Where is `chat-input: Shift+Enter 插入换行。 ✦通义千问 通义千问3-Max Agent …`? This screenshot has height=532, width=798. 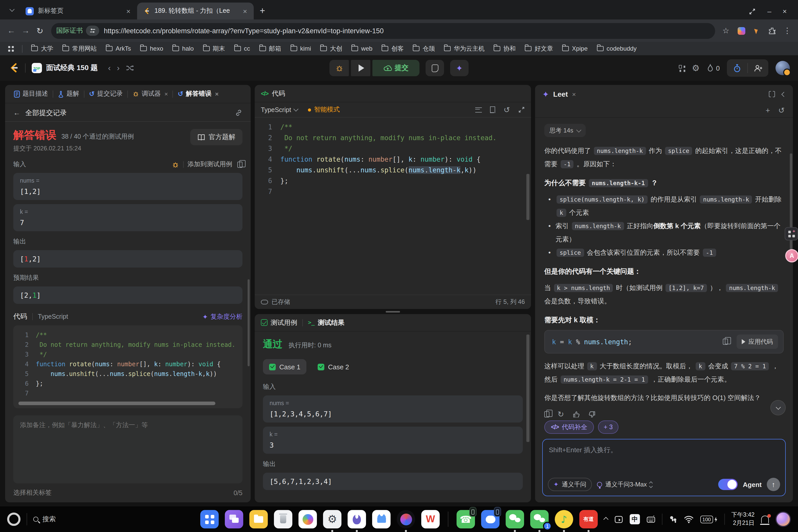
chat-input: Shift+Enter 插入换行。 ✦通义千问 通义千问3-Max Agent … is located at coordinates (664, 468).